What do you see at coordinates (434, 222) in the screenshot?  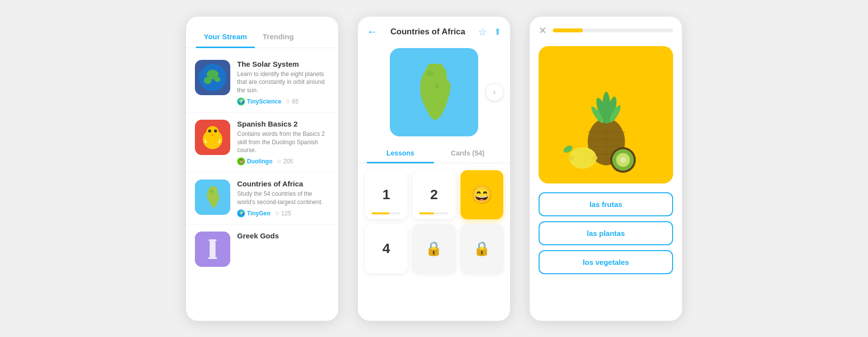 I see `lessons-grid: 1 2 😄 4 🔒` at bounding box center [434, 222].